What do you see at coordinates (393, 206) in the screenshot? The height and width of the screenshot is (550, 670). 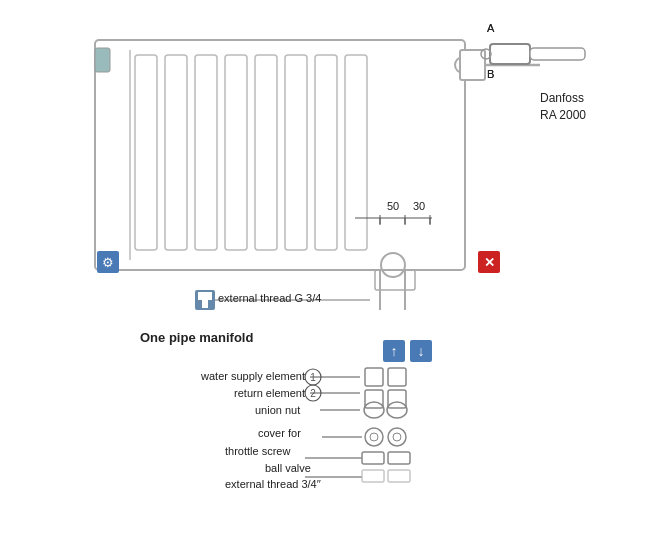 I see `dim-50-label: 50` at bounding box center [393, 206].